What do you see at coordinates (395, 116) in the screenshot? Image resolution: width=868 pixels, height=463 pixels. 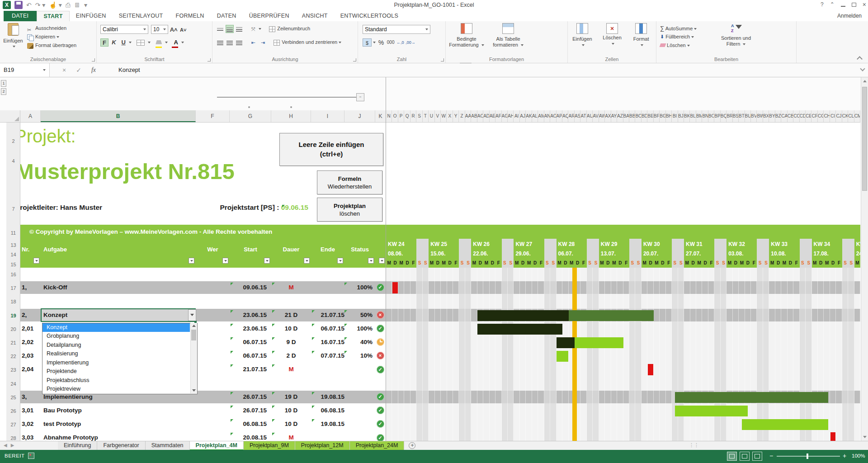 I see `column-header-O: O` at bounding box center [395, 116].